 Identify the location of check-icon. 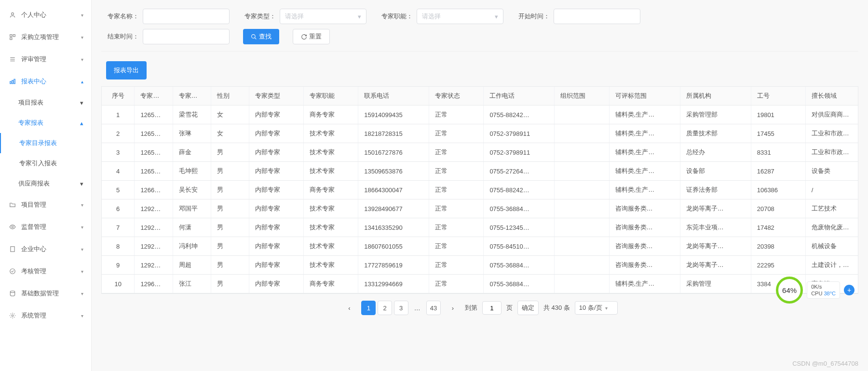
(13, 271).